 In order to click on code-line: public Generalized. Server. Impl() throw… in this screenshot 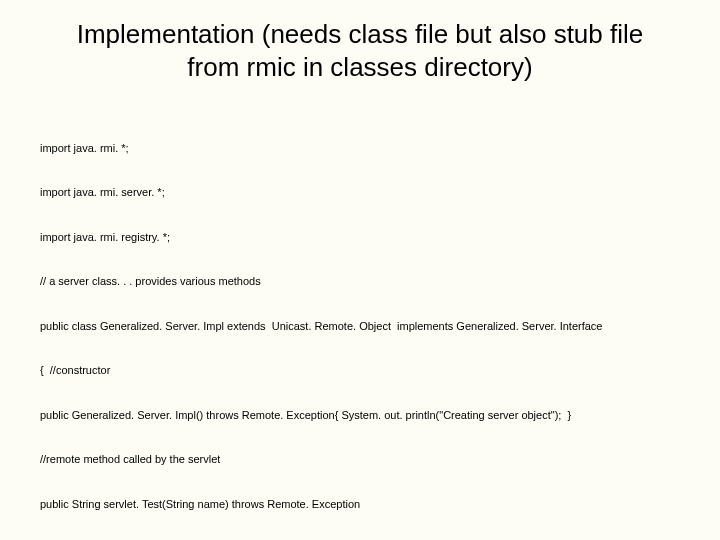, I will do `click(360, 416)`.